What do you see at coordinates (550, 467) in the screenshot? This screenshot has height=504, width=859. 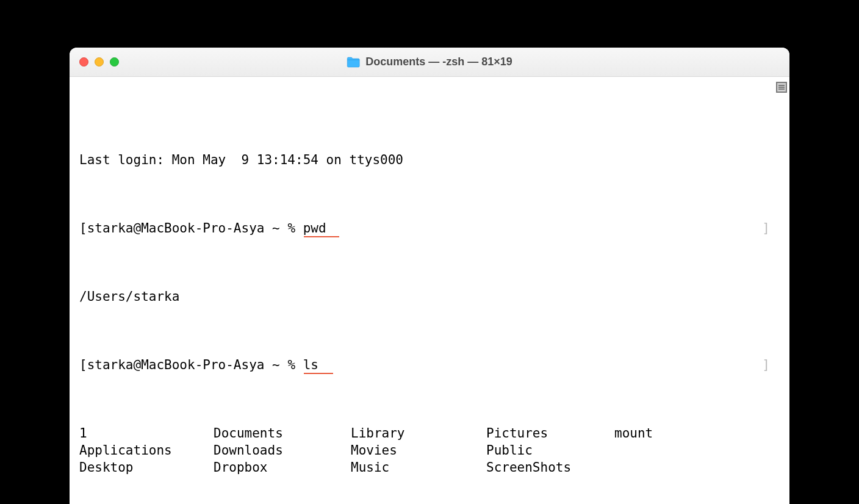 I see `ls-item: ScreenShots` at bounding box center [550, 467].